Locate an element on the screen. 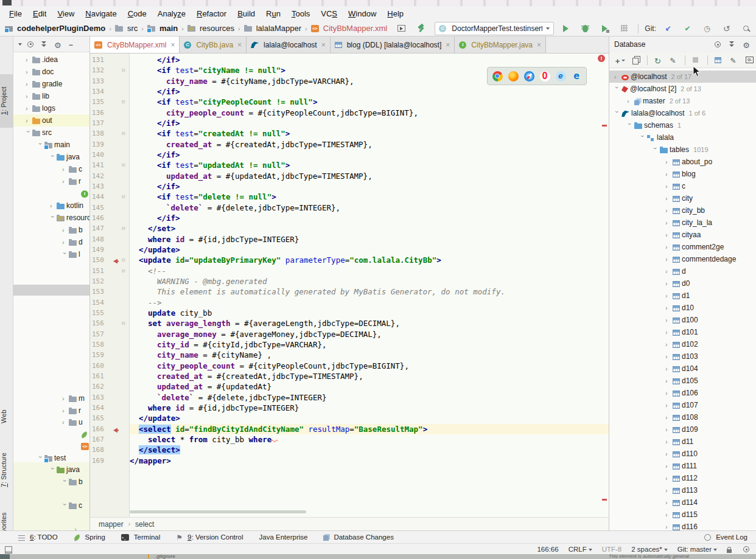 The width and height of the screenshot is (756, 559). code-line: 164where id = #{id,jdbcType=INTEGER} is located at coordinates (349, 408).